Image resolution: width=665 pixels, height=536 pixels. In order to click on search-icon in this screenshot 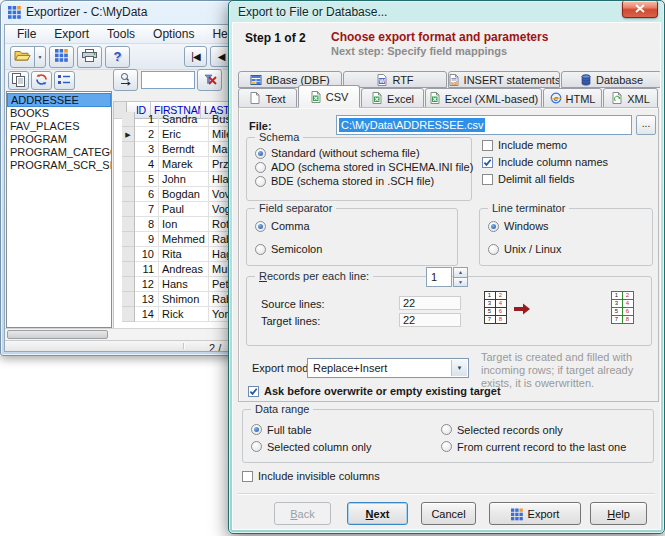, I will do `click(126, 80)`.